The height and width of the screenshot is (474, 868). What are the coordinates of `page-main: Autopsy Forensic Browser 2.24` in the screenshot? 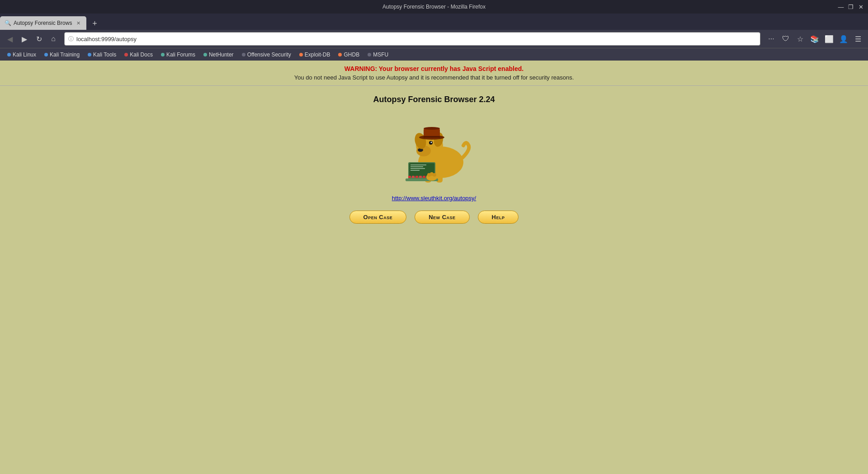 It's located at (434, 155).